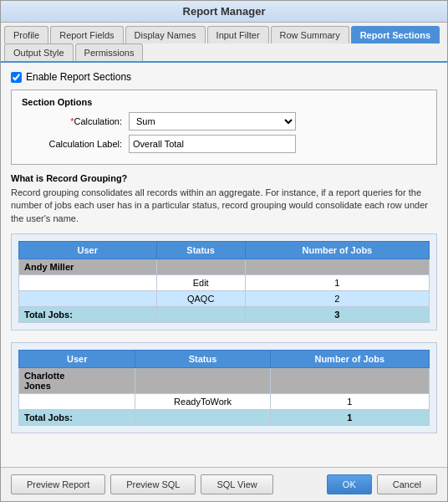 The width and height of the screenshot is (448, 502). What do you see at coordinates (224, 282) in the screenshot?
I see `example-table-1: User Status Number of Jobs Andy Miller E…` at bounding box center [224, 282].